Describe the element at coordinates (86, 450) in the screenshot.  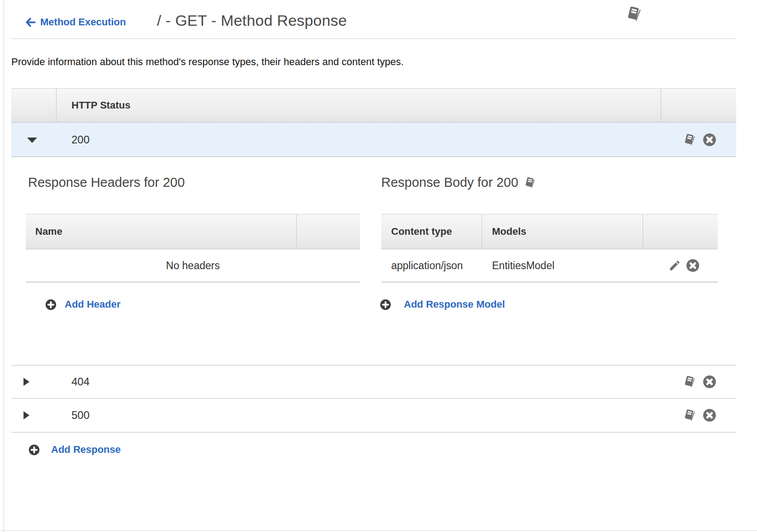
I see `add-response-label: Add Response` at that location.